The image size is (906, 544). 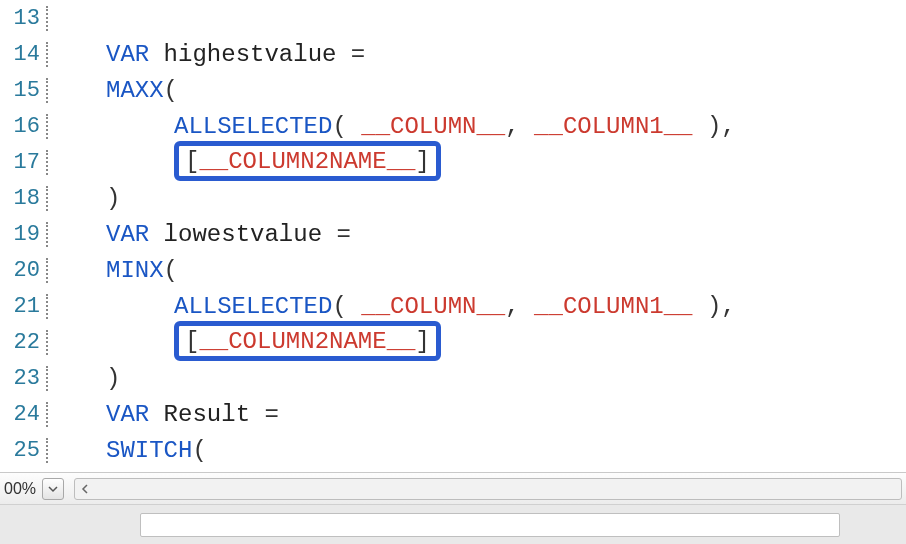 I want to click on code-line: 18), so click(x=453, y=198).